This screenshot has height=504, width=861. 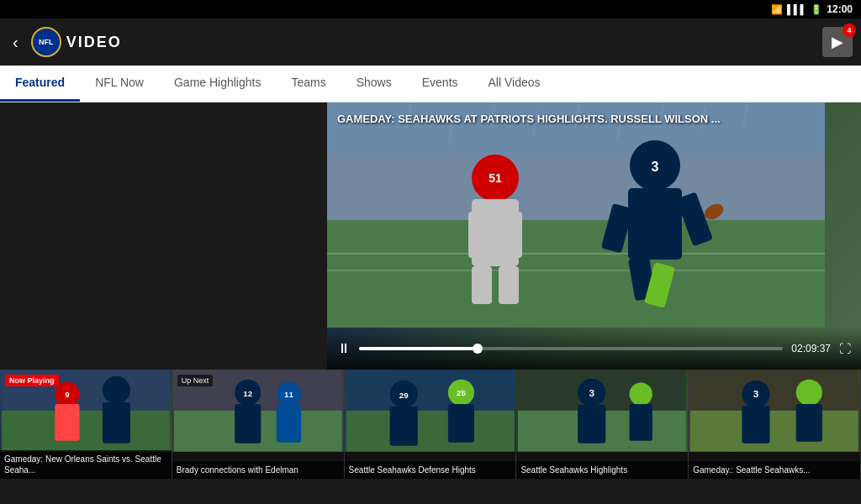 I want to click on nfl-logo: NFL, so click(x=46, y=42).